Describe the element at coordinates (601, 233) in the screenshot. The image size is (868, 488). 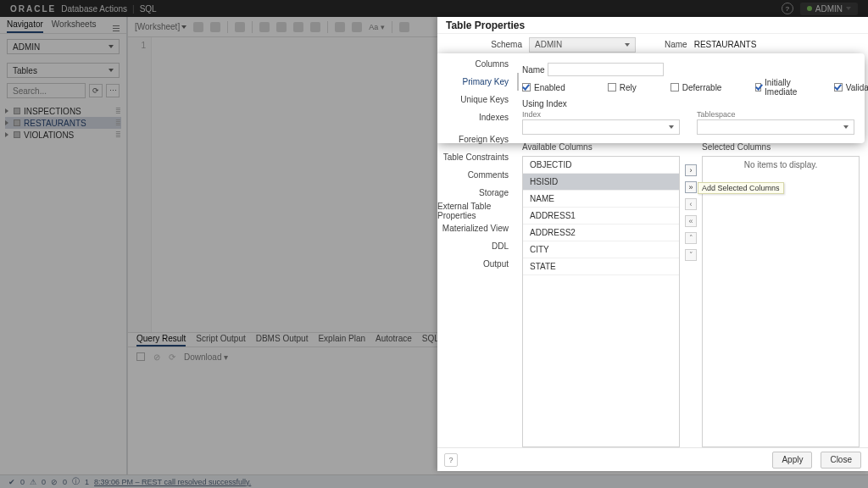
I see `list-item: ADDRESS2` at that location.